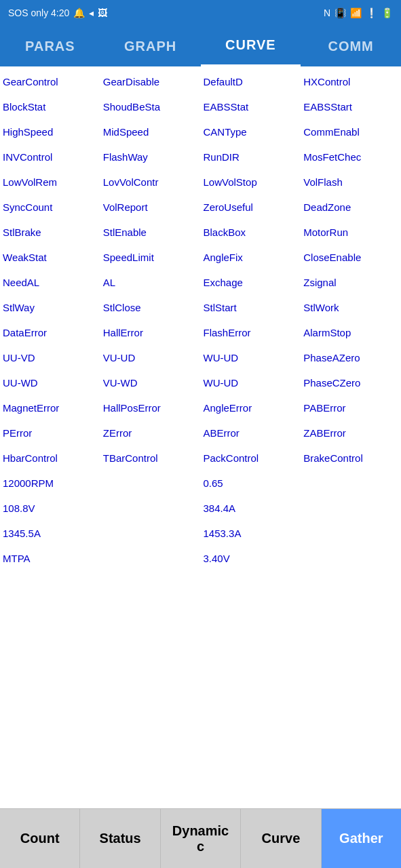  Describe the element at coordinates (50, 433) in the screenshot. I see `param-cell-r14-c0: PError` at that location.